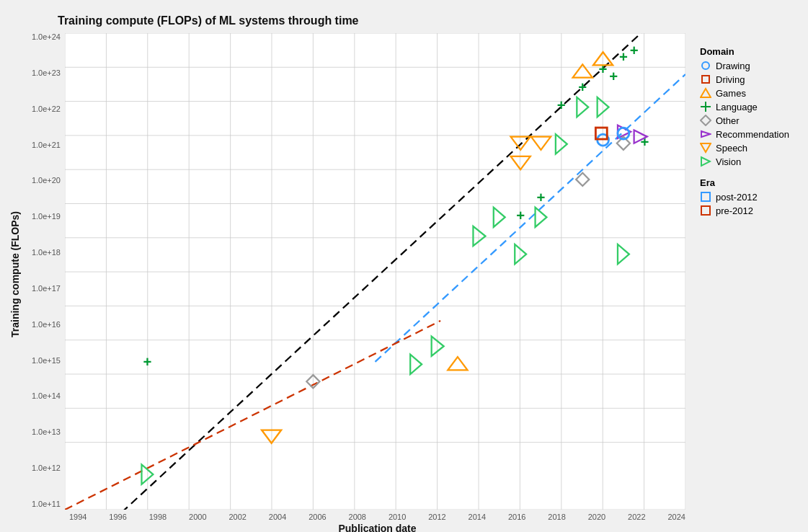  I want to click on legend-symbol-pre2012, so click(706, 210).